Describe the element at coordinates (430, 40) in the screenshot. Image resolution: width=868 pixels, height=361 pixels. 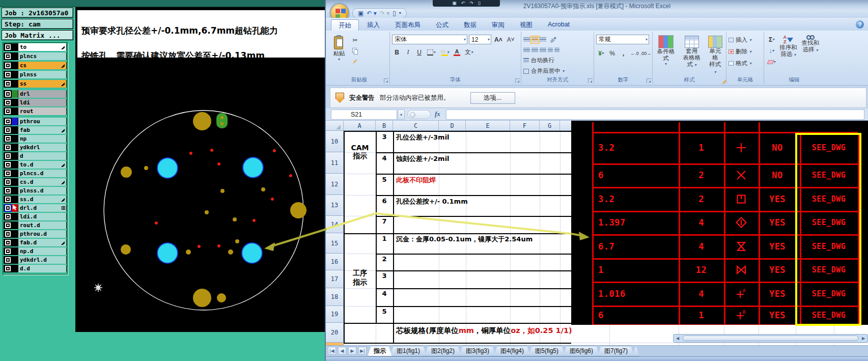
I see `font-name-combo: 宋体▾` at that location.